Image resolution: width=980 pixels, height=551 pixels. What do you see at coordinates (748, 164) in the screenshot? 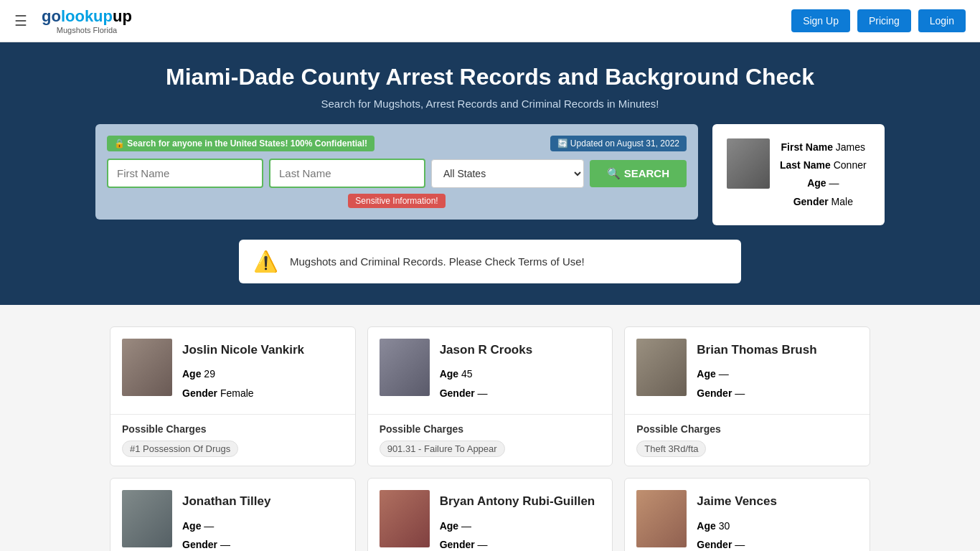
I see `info-avatar` at bounding box center [748, 164].